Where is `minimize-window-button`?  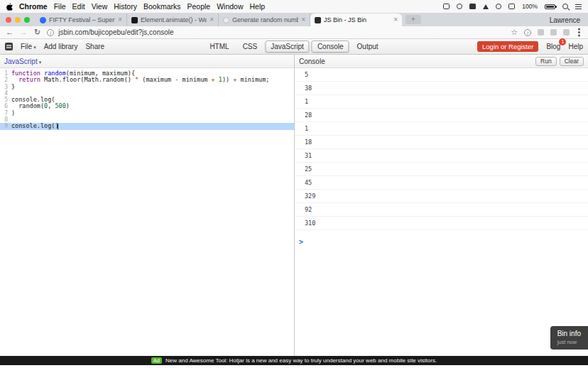
minimize-window-button is located at coordinates (18, 20).